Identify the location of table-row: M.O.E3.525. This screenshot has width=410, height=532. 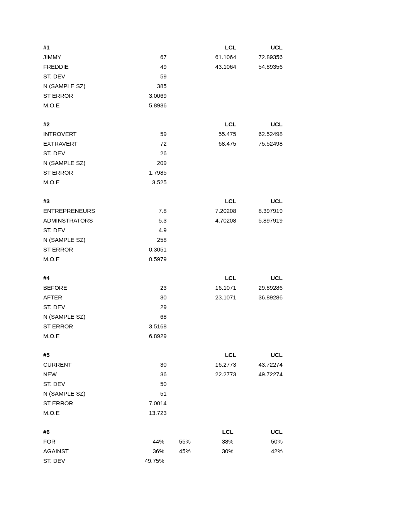
(163, 182).